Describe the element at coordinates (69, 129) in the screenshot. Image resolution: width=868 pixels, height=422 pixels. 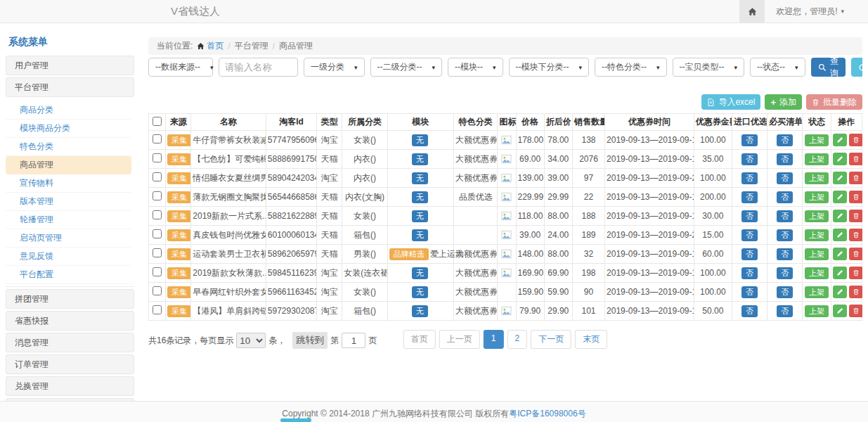
I see `sidebar-subitem: 模块商品分类` at that location.